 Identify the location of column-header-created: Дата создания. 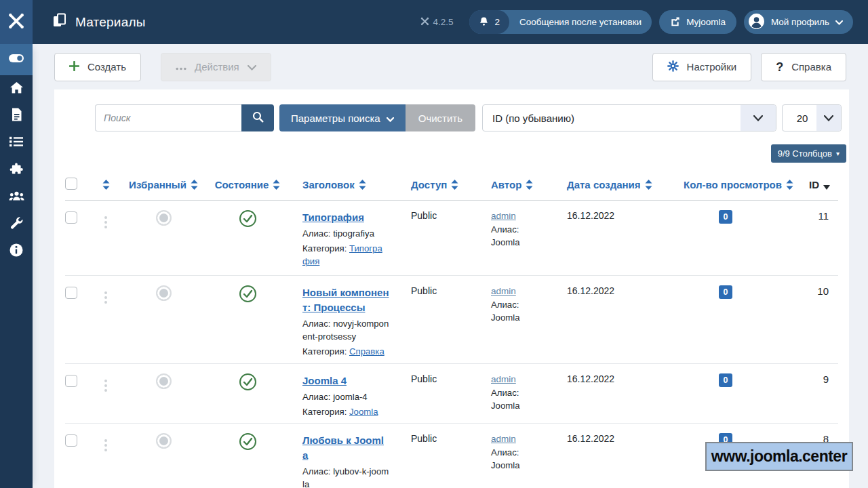
(614, 185).